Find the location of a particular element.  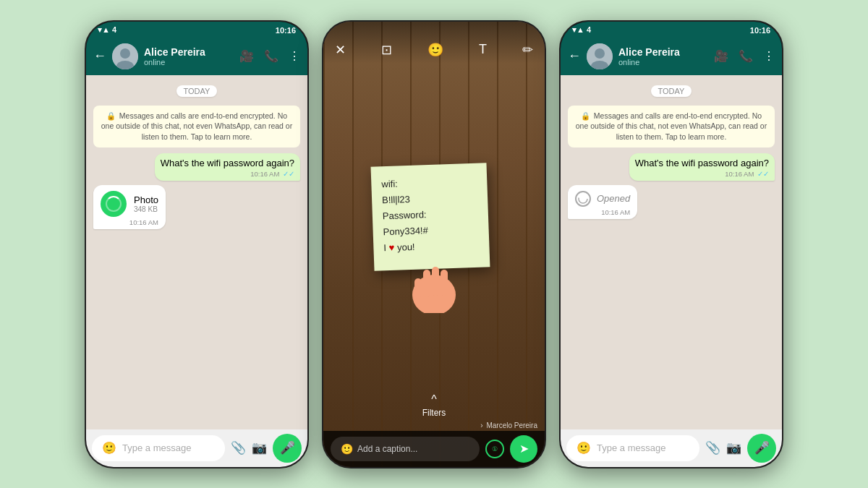

sender-label: › Marcelo Pereira is located at coordinates (509, 425).